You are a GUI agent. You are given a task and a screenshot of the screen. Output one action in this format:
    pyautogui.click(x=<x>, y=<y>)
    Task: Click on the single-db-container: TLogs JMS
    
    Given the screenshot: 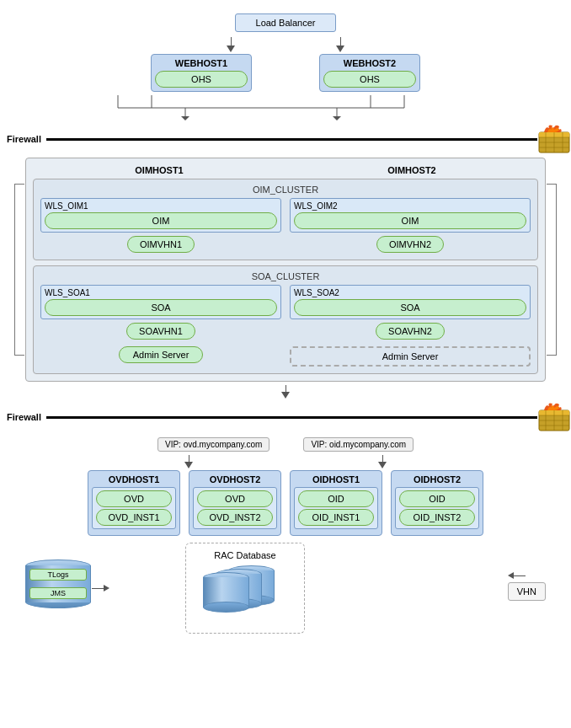 What is the action you would take?
    pyautogui.click(x=58, y=584)
    